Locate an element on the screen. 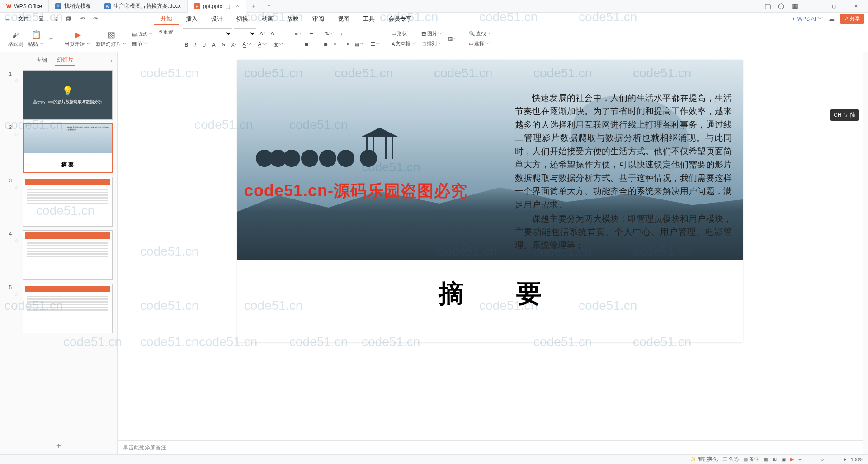 The height and width of the screenshot is (464, 868). numbering-button: ☰﹀ is located at coordinates (314, 33).